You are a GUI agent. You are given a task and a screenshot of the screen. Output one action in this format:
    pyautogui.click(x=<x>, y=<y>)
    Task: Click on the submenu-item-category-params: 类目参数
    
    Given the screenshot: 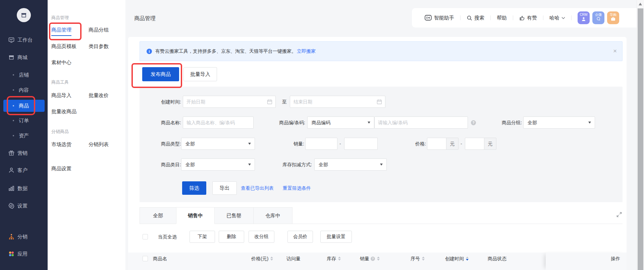 What is the action you would take?
    pyautogui.click(x=99, y=46)
    